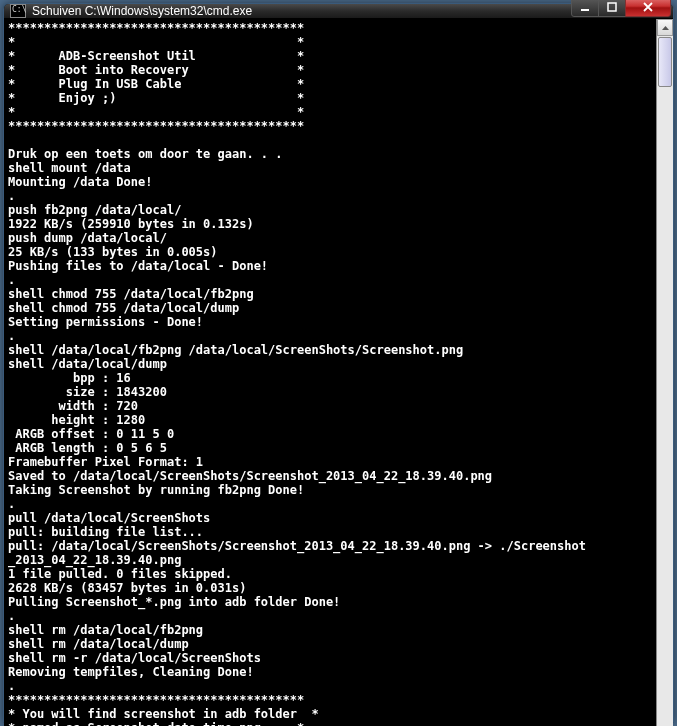 The image size is (677, 726). I want to click on maximize-button, so click(612, 8).